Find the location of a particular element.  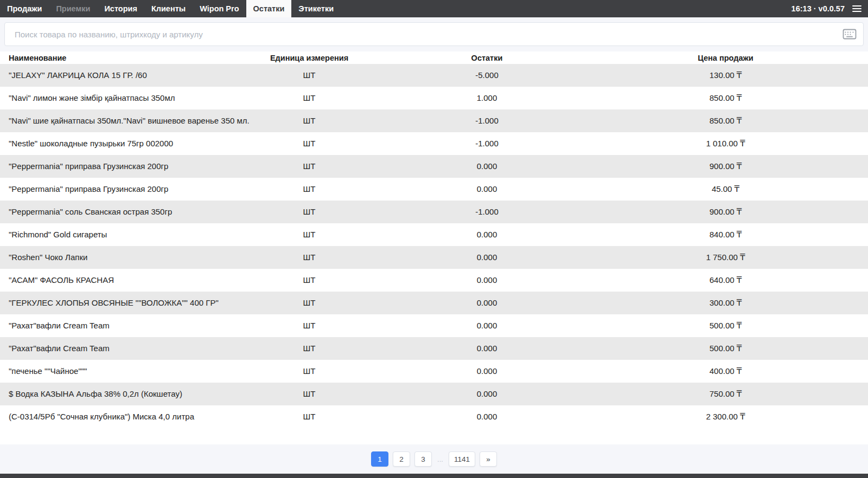

app-version: v0.0.57 is located at coordinates (832, 9).